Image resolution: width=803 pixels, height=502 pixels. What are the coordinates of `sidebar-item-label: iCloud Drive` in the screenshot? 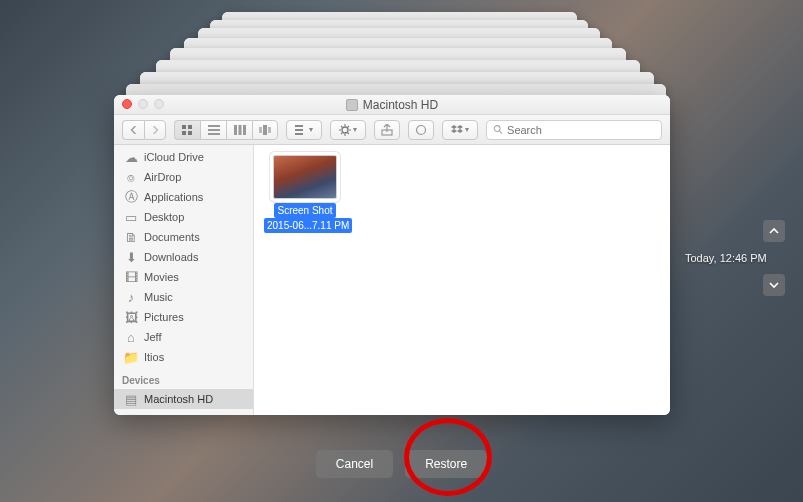 It's located at (174, 157).